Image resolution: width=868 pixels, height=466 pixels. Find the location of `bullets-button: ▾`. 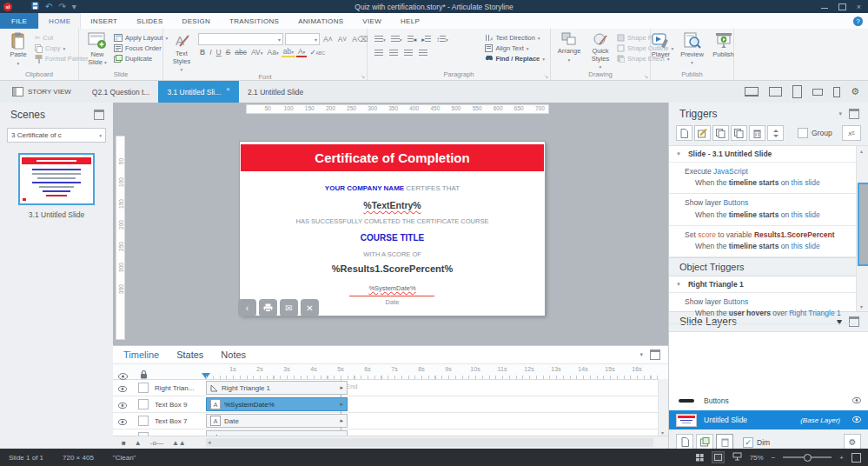

bullets-button: ▾ is located at coordinates (381, 40).